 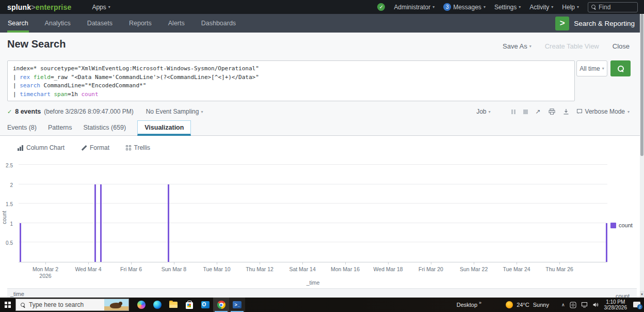 I want to click on x-tick-label: Wed Mar 18, so click(x=388, y=269).